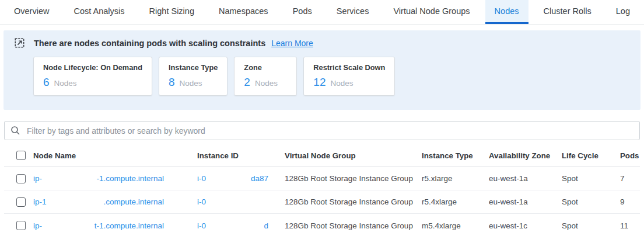 The height and width of the screenshot is (236, 644). Describe the element at coordinates (322, 179) in the screenshot. I see `table-row: ip- -1.compute.internal i-0 da87 128Gb R…` at that location.